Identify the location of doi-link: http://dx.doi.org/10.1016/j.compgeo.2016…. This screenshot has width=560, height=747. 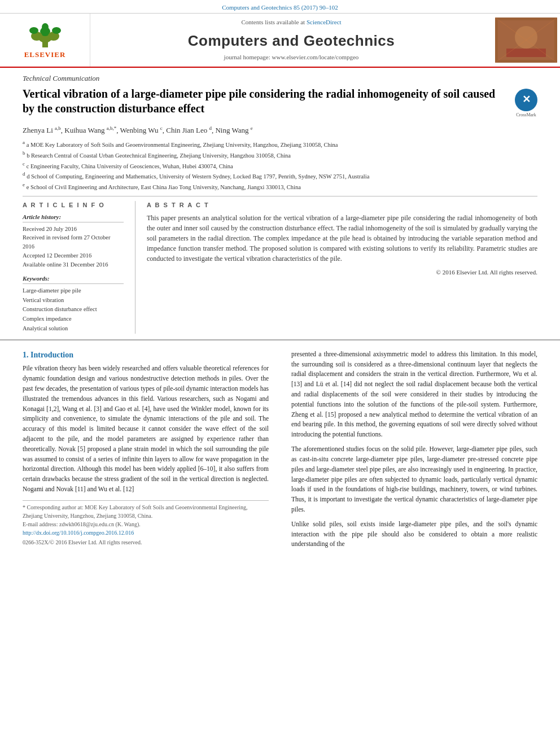
(78, 533).